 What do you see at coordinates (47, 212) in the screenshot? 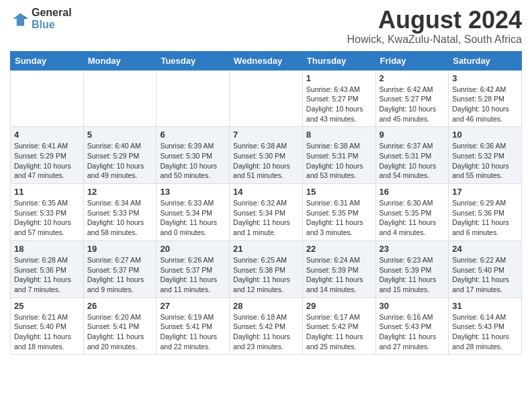
I see `calendar-cell: 11Sunrise: 6:35 AM Sunset: 5:33 PM Dayli…` at bounding box center [47, 212].